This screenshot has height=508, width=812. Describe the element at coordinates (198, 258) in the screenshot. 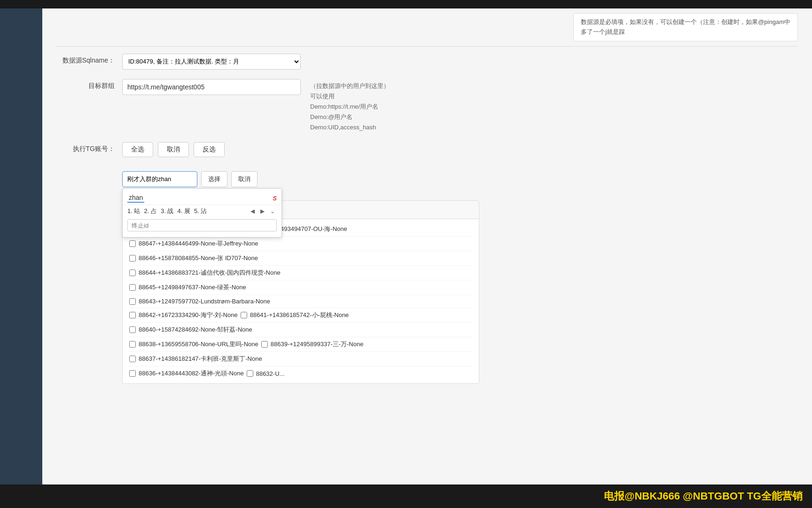

I see `account-text-left-2: 88646-+15878084855-None-张 ID707-None` at that location.